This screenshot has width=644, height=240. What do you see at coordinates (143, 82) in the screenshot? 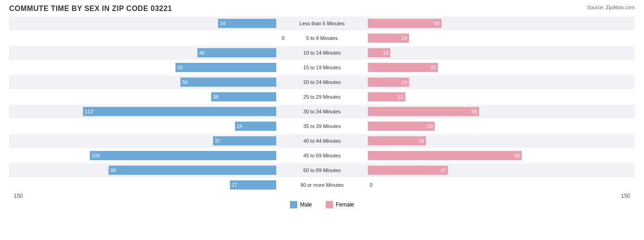
I see `left-section: 56` at bounding box center [143, 82].